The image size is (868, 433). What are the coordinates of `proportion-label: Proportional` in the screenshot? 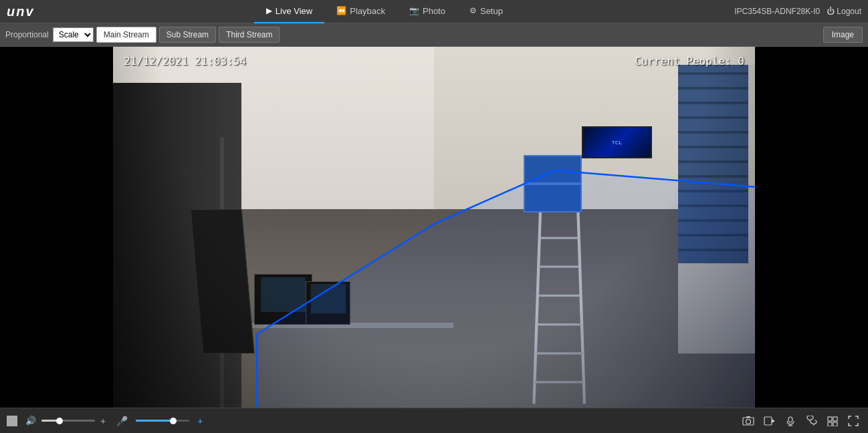 It's located at (27, 35).